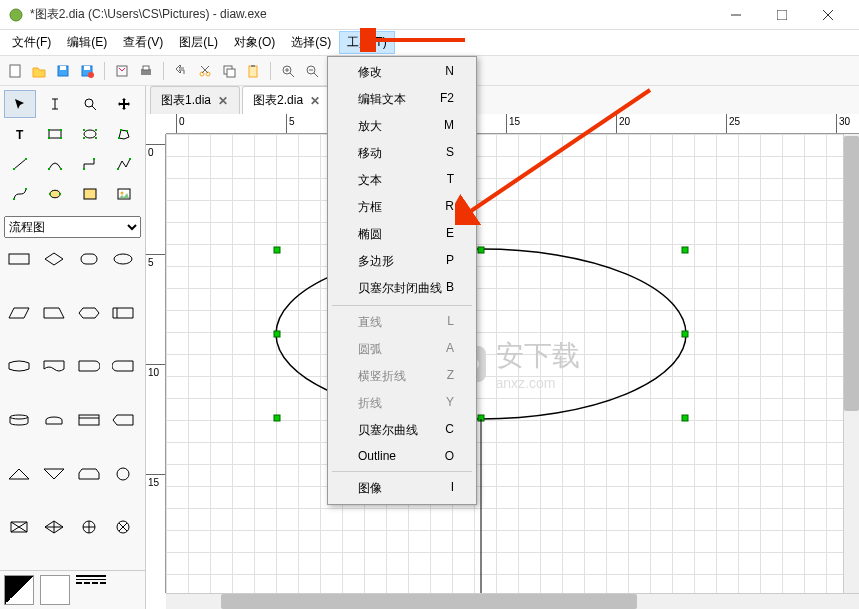 The height and width of the screenshot is (609, 859). What do you see at coordinates (402, 288) in the screenshot?
I see `dropdown-item: 贝塞尔封闭曲线B` at bounding box center [402, 288].